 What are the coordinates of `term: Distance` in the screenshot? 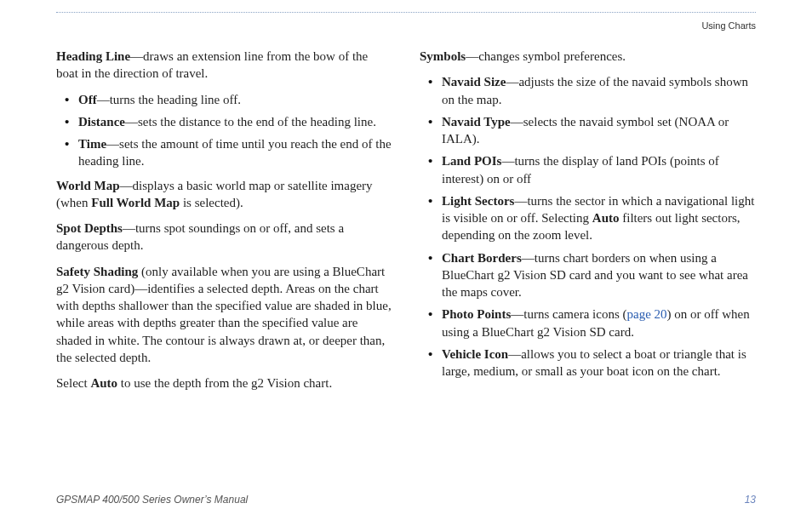 It's located at (102, 122).